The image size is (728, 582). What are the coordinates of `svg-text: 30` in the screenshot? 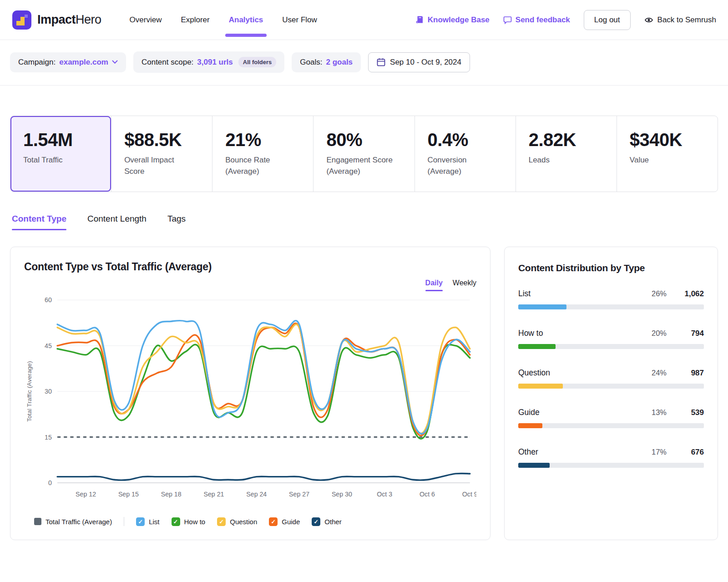 It's located at (48, 392).